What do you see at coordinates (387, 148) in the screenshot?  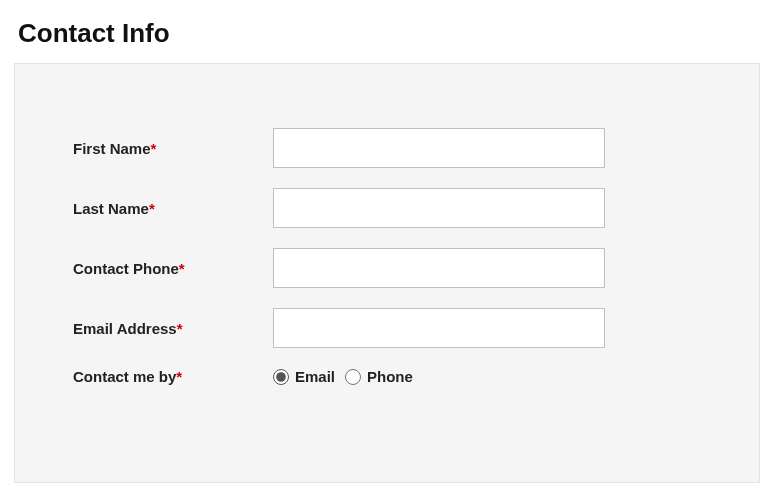 I see `first-name-row: First Name*` at bounding box center [387, 148].